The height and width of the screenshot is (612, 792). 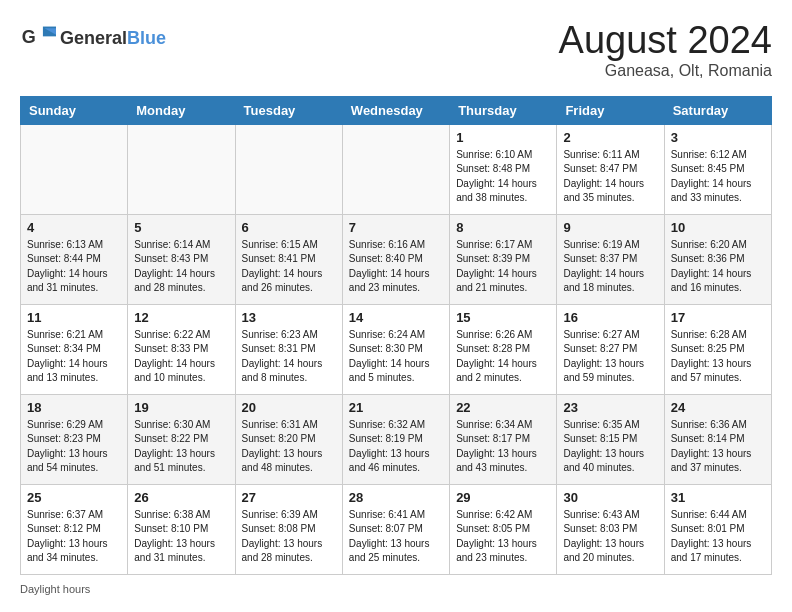 I want to click on calendar-week-row: 18Sunrise: 6:29 AM Sunset: 8:23 PM Dayli…, so click(x=396, y=439).